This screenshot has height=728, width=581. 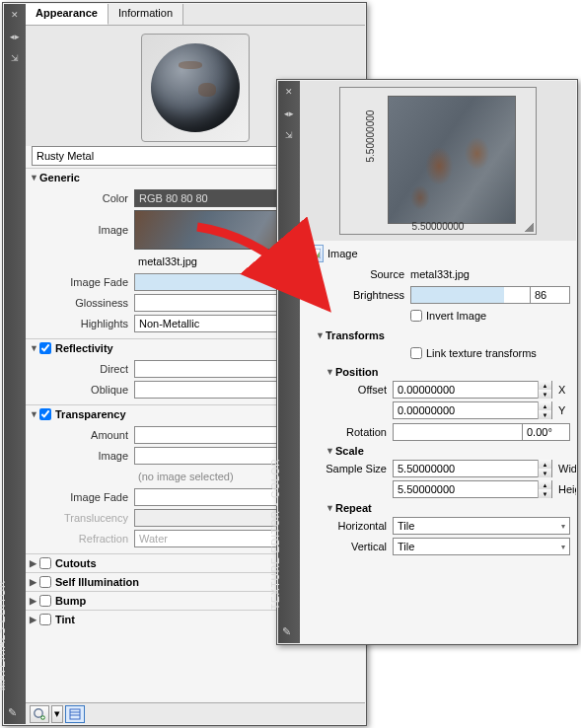 What do you see at coordinates (550, 295) in the screenshot?
I see `brightness-value: 86` at bounding box center [550, 295].